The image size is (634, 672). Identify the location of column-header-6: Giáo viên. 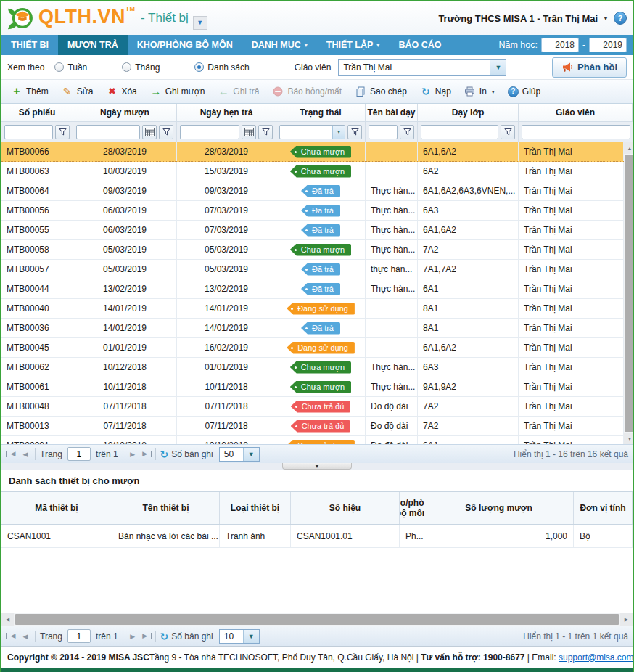
(576, 112).